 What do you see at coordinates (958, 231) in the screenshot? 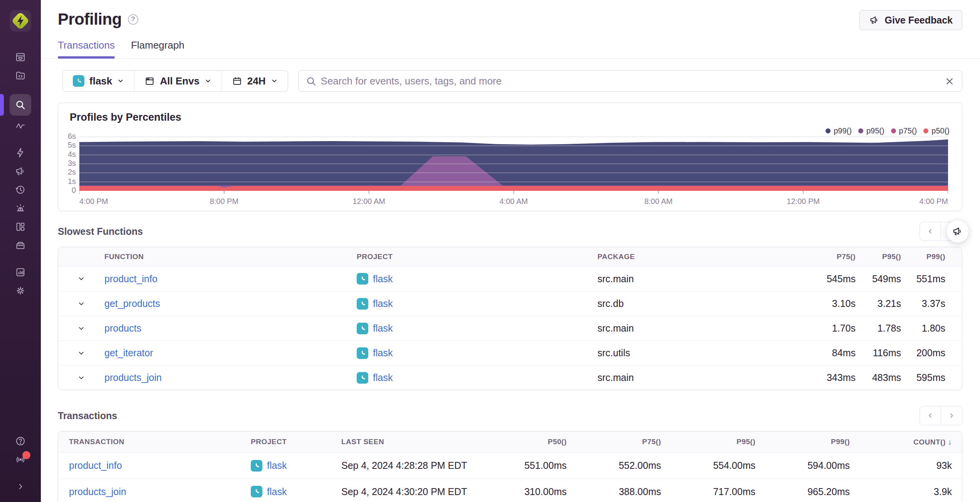
I see `feedback-widget-button` at bounding box center [958, 231].